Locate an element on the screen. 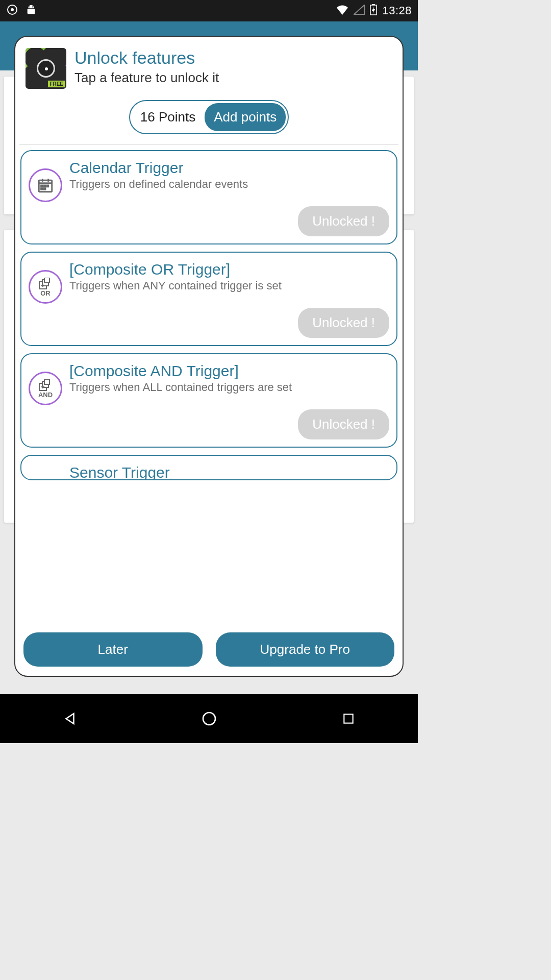 This screenshot has width=551, height=980. wifi-icon is located at coordinates (342, 11).